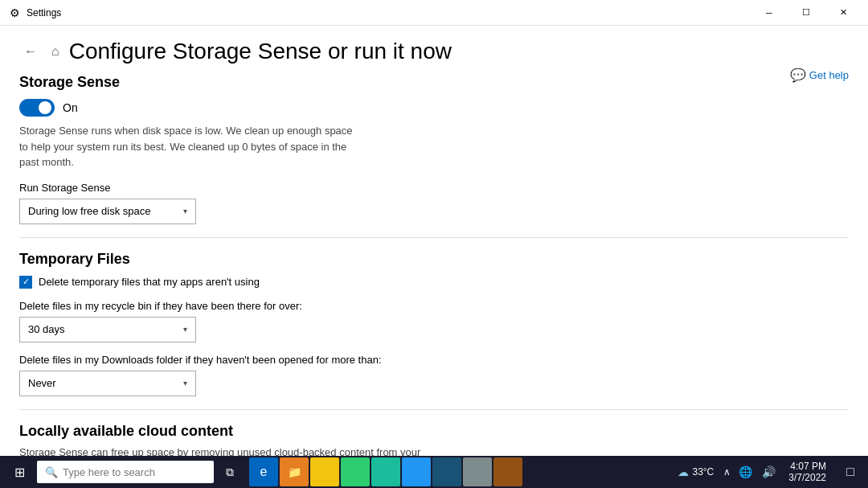  What do you see at coordinates (89, 211) in the screenshot?
I see `run-dropdown-value: During low free disk space` at bounding box center [89, 211].